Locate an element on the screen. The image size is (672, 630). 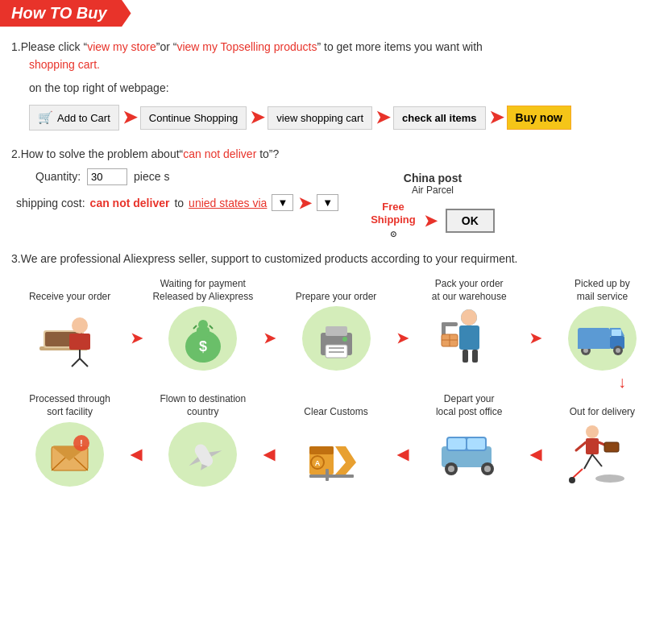
flow-label-7: Depart yourlocal post office is located at coordinates (469, 406).